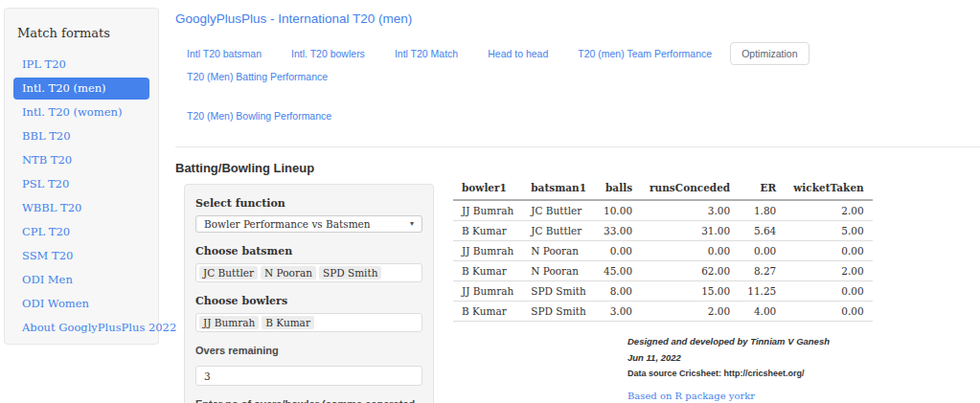  What do you see at coordinates (618, 272) in the screenshot?
I see `table-cell: 45.00` at bounding box center [618, 272].